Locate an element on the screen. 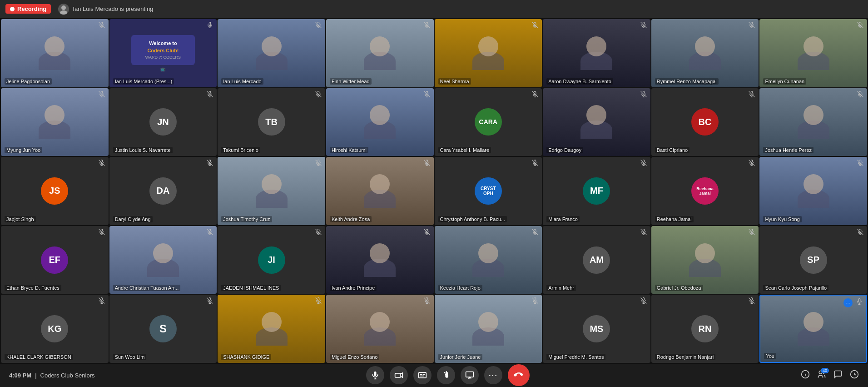 This screenshot has width=868, height=387. people-button: 40 is located at coordinates (822, 376).